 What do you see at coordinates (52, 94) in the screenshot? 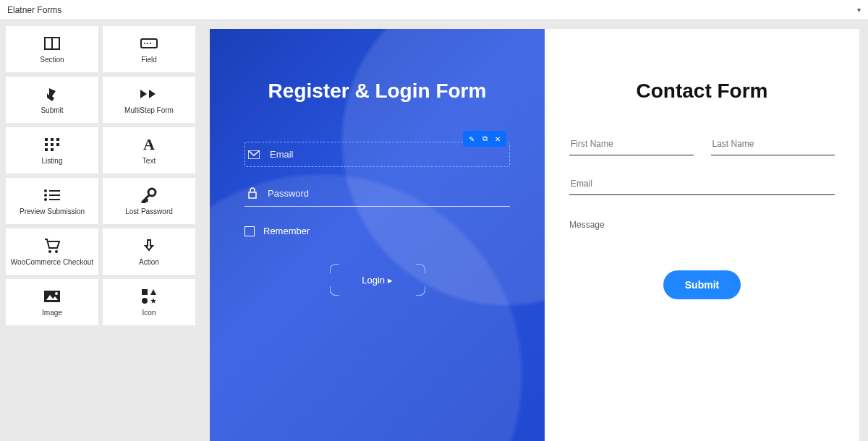
I see `submit-icon` at bounding box center [52, 94].